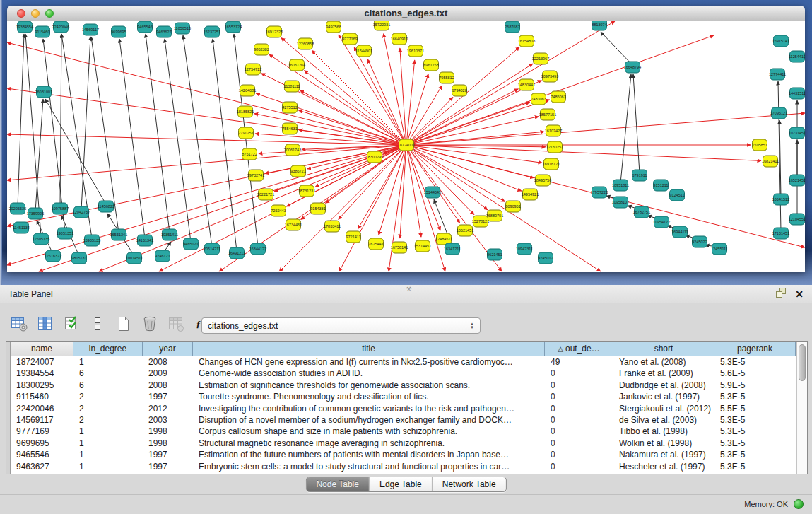 The image size is (812, 514). Describe the element at coordinates (168, 420) in the screenshot. I see `table-cell: 2003` at that location.